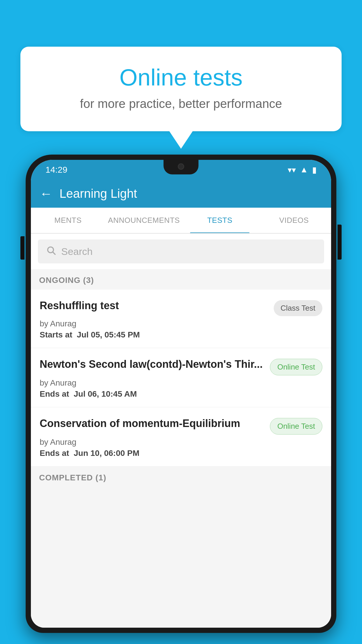 The height and width of the screenshot is (644, 362). Describe the element at coordinates (57, 170) in the screenshot. I see `status-time: 14:29` at that location.